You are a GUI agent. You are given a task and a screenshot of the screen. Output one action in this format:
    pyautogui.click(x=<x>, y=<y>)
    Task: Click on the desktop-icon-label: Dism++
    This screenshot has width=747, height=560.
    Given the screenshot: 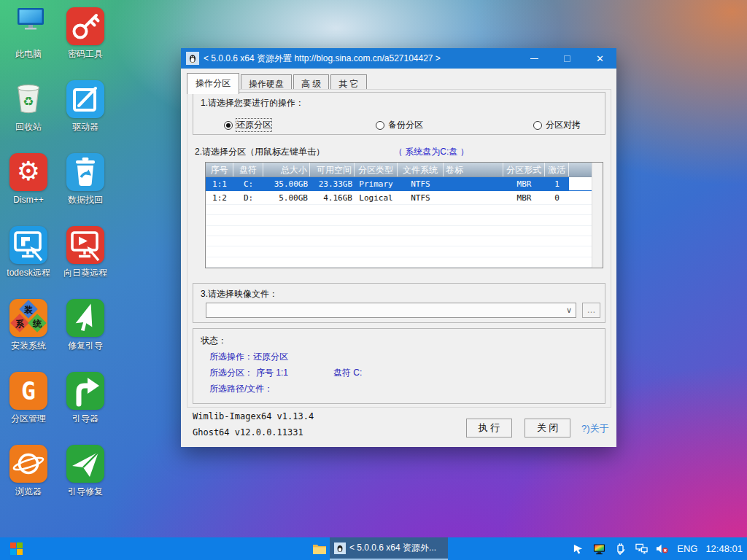 What is the action you would take?
    pyautogui.click(x=28, y=200)
    